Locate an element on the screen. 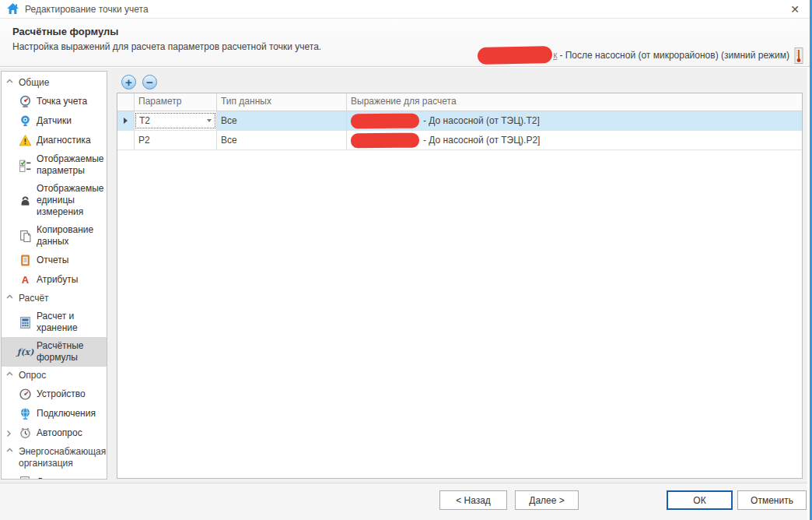 This screenshot has height=520, width=812. warning-icon is located at coordinates (25, 140).